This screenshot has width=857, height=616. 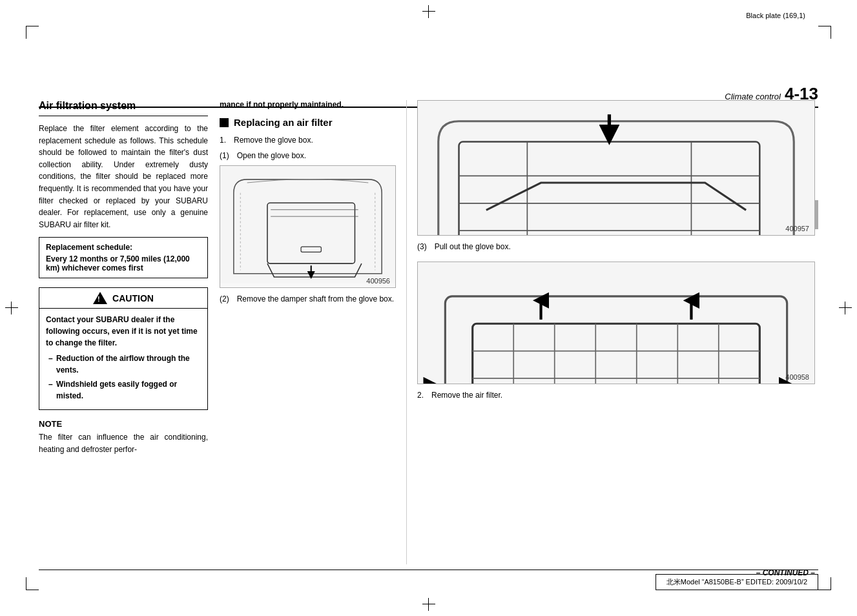 I want to click on diagram-2-svg, so click(x=616, y=168).